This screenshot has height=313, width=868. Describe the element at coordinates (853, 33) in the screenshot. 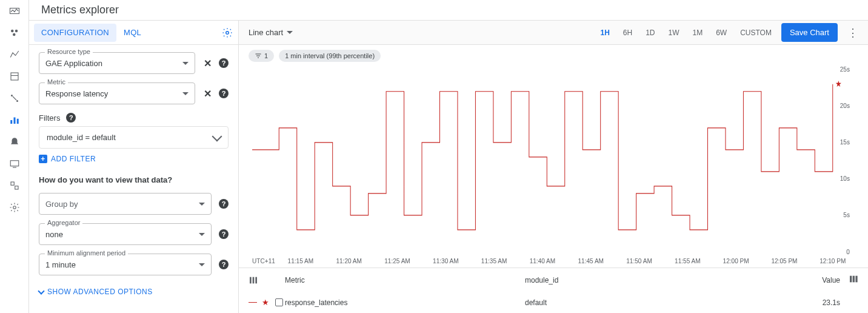

I see `more-menu-icon: ⋮` at that location.